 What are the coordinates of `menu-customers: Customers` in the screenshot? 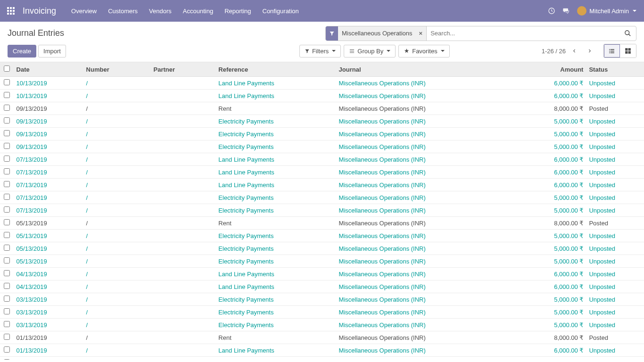 It's located at (123, 11).